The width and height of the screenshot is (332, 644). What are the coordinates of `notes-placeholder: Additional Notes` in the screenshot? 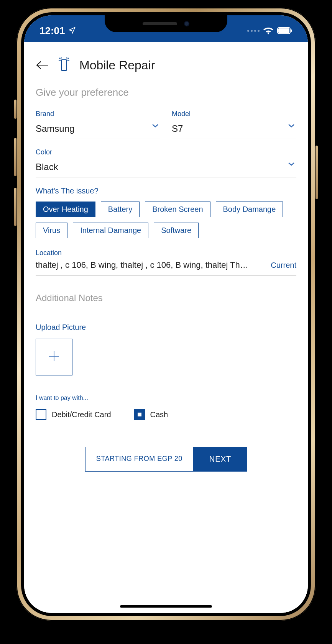 It's located at (69, 298).